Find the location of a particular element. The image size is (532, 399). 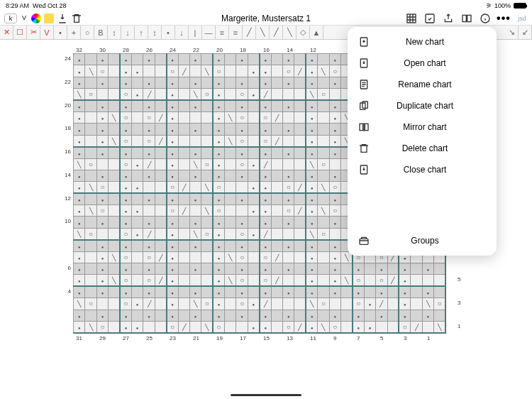

trash-icon is located at coordinates (77, 18).